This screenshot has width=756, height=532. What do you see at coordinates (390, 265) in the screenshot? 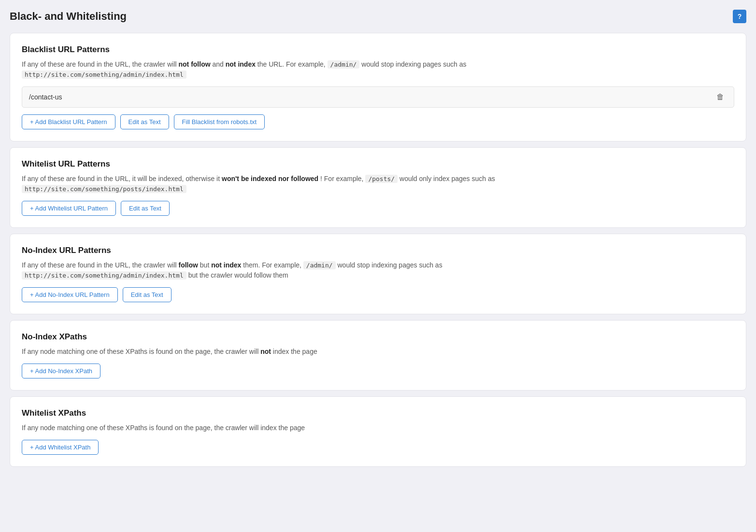
I see `noindex-url-desc-4: would stop indexing pages such as` at bounding box center [390, 265].